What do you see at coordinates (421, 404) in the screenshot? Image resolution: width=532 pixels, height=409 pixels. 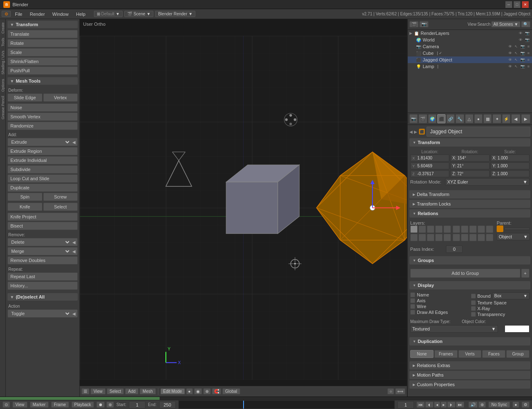 I see `jump-start-btn: ⏮` at bounding box center [421, 404].